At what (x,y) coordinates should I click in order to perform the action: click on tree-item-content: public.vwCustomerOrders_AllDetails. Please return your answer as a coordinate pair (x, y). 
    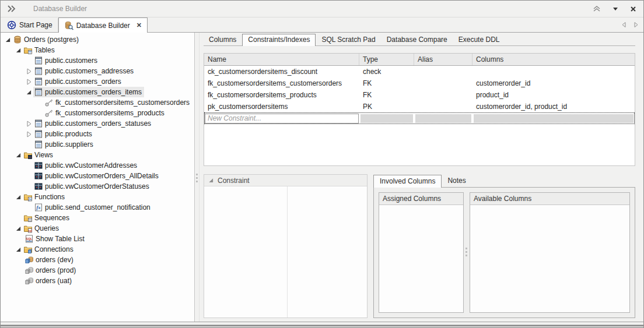
    Looking at the image, I should click on (97, 176).